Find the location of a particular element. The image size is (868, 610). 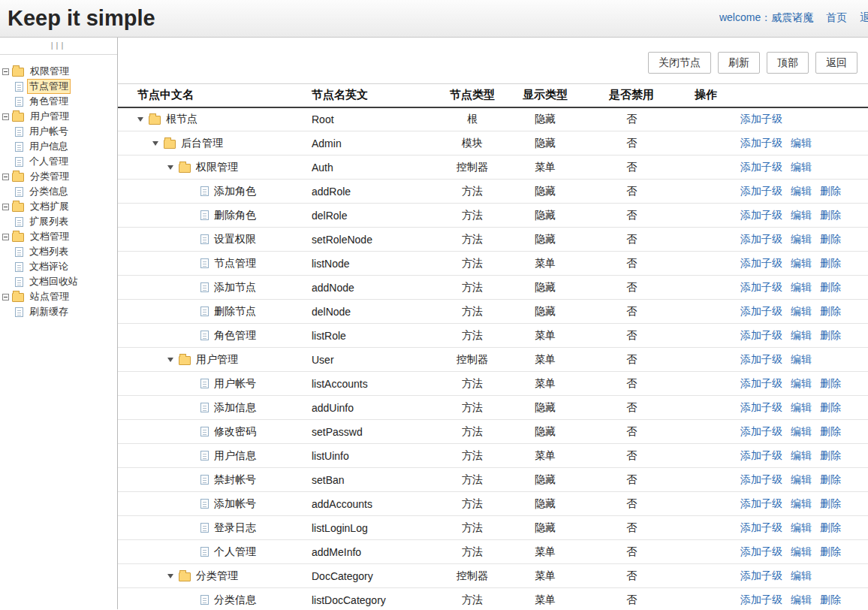

nav-logout-link: 退出 is located at coordinates (863, 17).